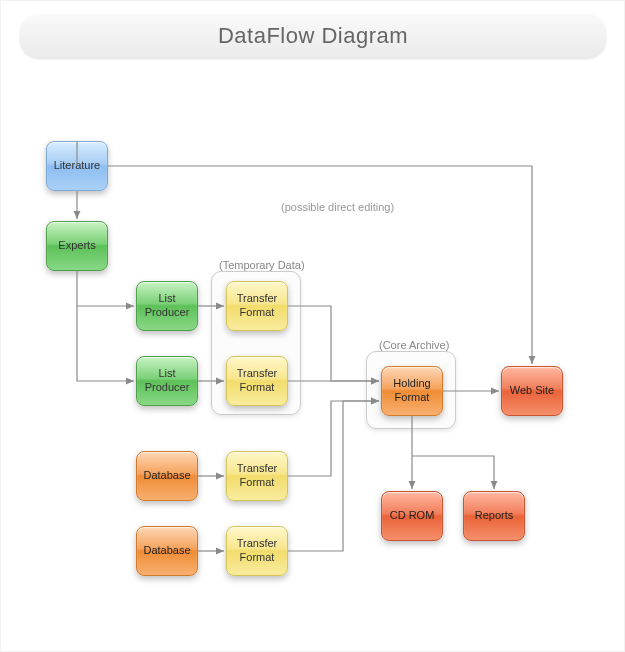  I want to click on node-database-2: Database, so click(167, 551).